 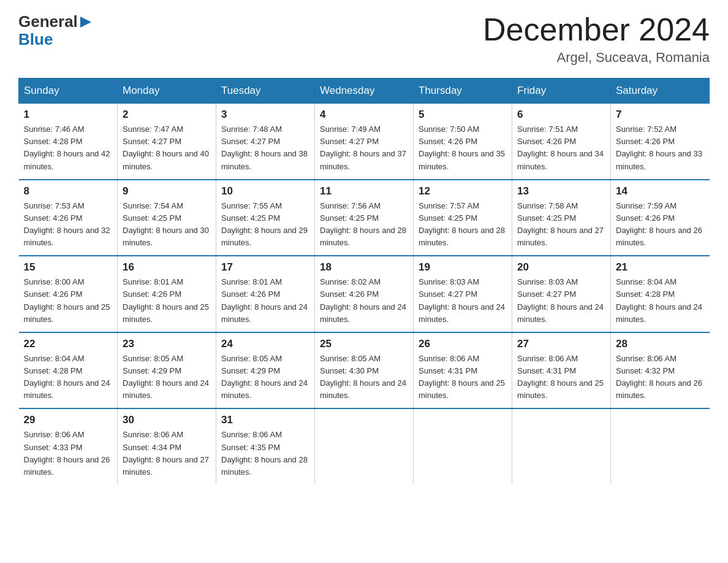 What do you see at coordinates (167, 446) in the screenshot?
I see `table-row: 30 Sunrise: 8:06 AMSunset: 4:34 PMDaylig…` at bounding box center [167, 446].